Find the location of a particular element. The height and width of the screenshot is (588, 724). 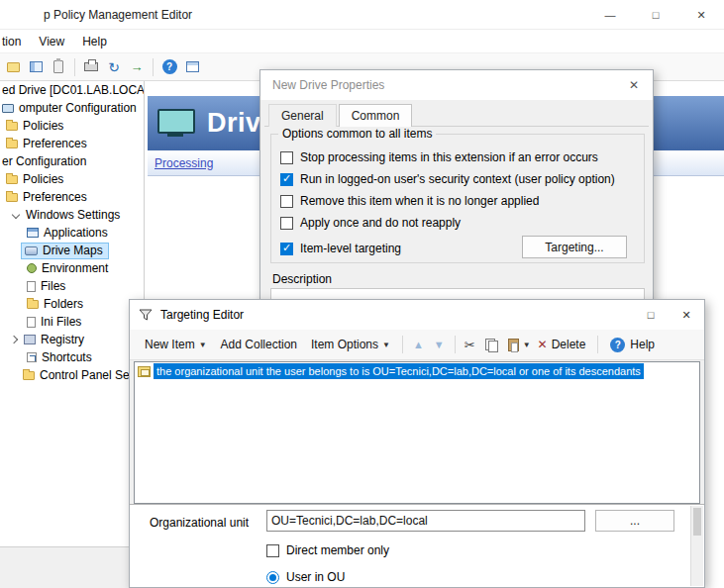

clipboard-icon is located at coordinates (58, 67).